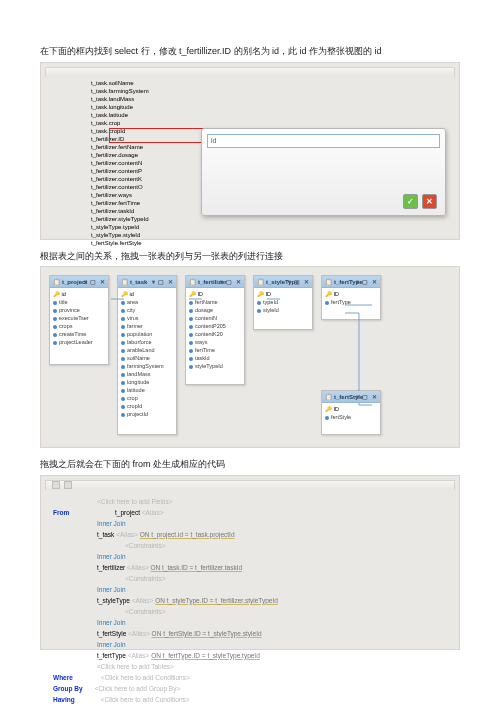  What do you see at coordinates (283, 282) in the screenshot?
I see `table-header: 📋t_styleType▾ ▢ ✕` at bounding box center [283, 282].